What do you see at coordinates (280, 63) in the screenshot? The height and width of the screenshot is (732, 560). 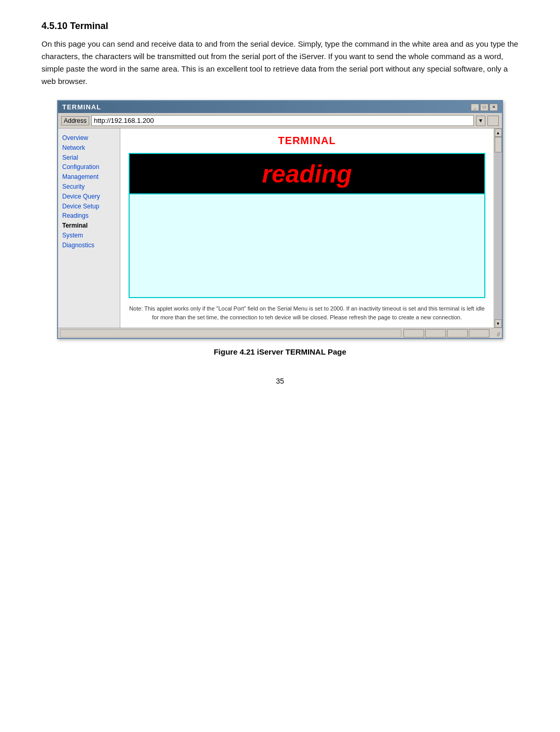 I see `body-text: On this page you can send and receive da…` at bounding box center [280, 63].